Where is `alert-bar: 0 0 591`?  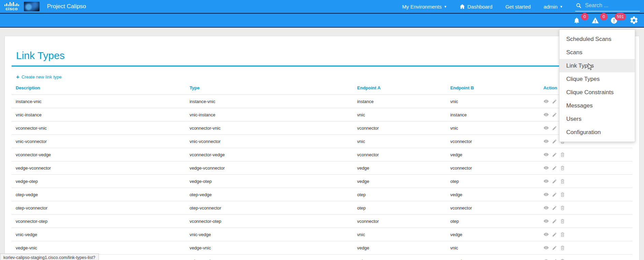 alert-bar: 0 0 591 is located at coordinates (322, 20).